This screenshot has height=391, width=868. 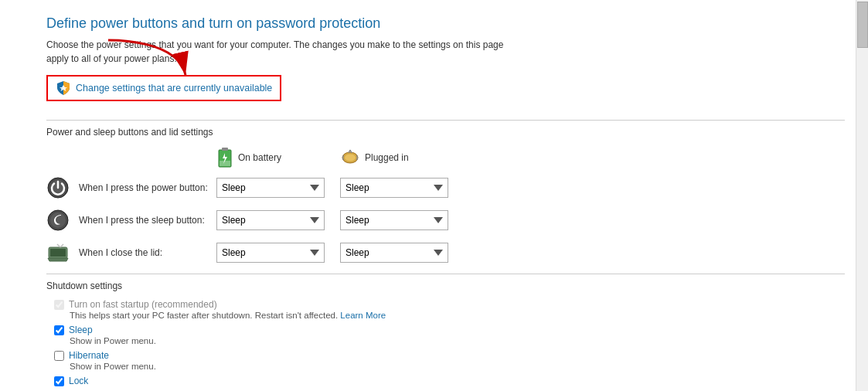 I want to click on close-lid-row: When I close the lid: Sleep Do nothing H…, so click(x=445, y=253).